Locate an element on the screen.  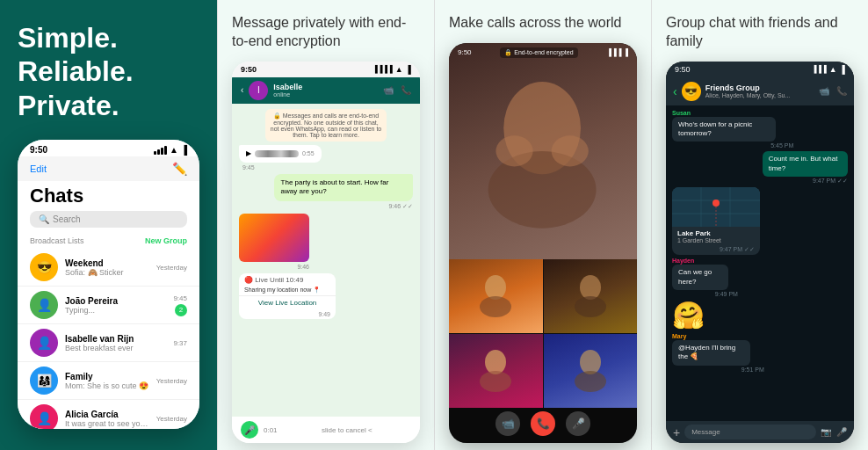
group-header-actions: 📹 📞 is located at coordinates (833, 91).